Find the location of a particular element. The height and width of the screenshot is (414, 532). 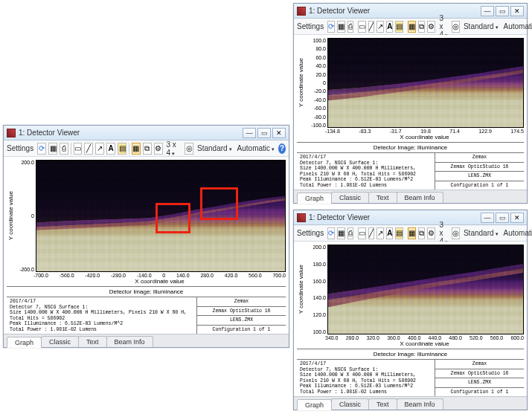

x-ticks: -700.0-560.0-420.0 -280.0-140.00 140.028… is located at coordinates (159, 275).